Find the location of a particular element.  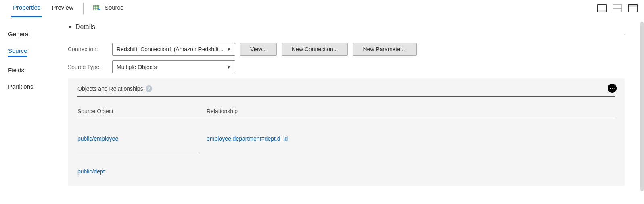

panel-split-icon is located at coordinates (617, 8).